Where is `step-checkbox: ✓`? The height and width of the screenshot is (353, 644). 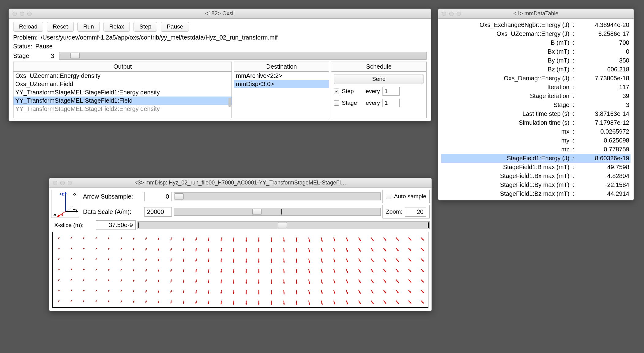 step-checkbox: ✓ is located at coordinates (337, 91).